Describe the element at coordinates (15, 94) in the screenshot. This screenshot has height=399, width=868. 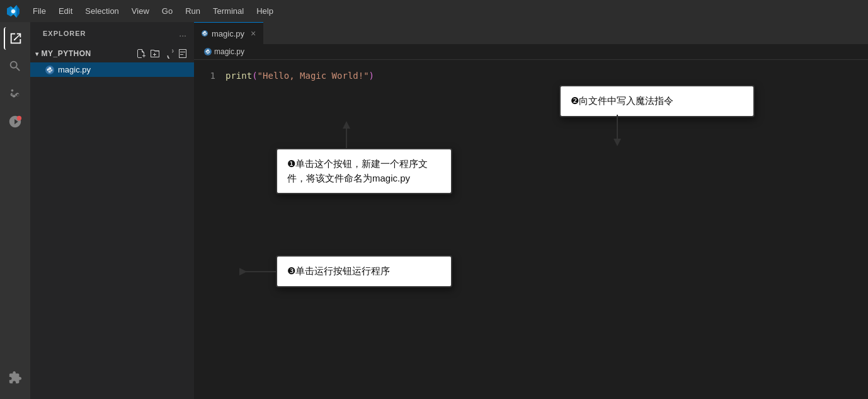
I see `source-control-icon` at that location.